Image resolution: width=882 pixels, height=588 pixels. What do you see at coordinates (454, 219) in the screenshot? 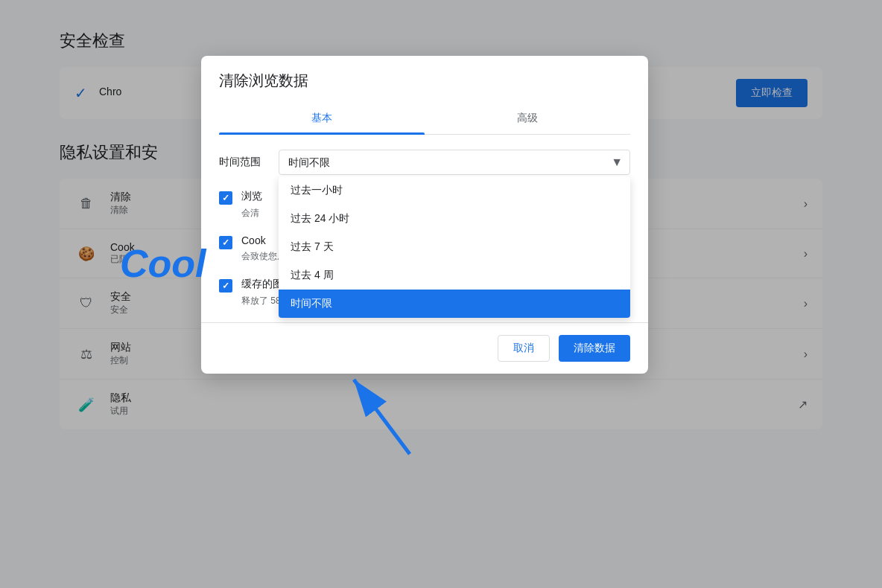
I see `dropdown-option-2: 过去 24 小时` at bounding box center [454, 219].